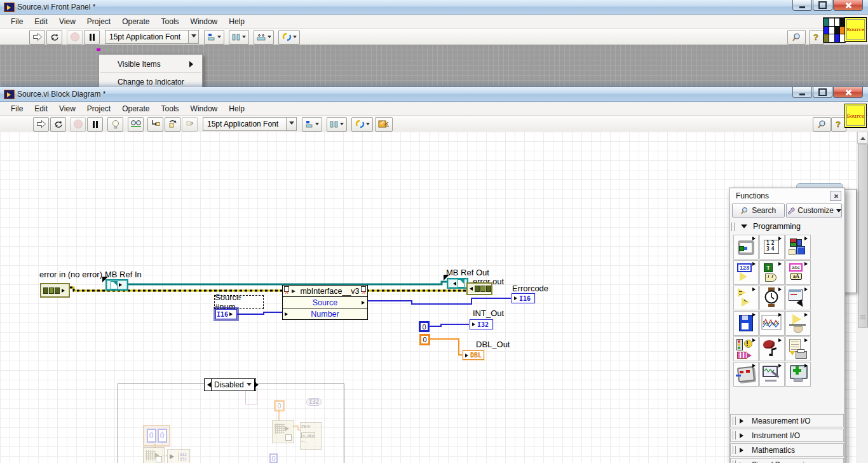 The image size is (868, 463). What do you see at coordinates (117, 285) in the screenshot?
I see `mb-ref-in-control` at bounding box center [117, 285].